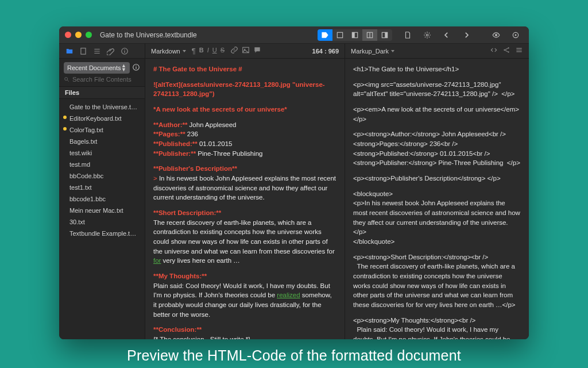 The image size is (588, 368). What do you see at coordinates (466, 35) in the screenshot?
I see `forward-icon` at bounding box center [466, 35].